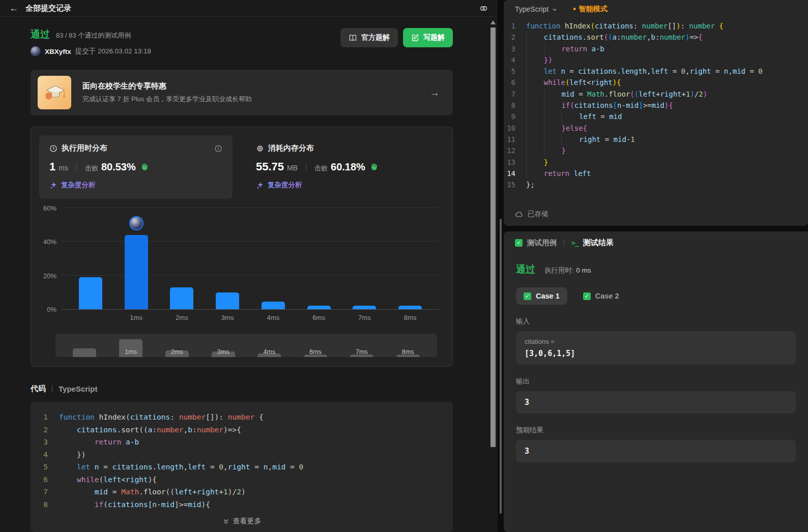 The image size is (808, 532). What do you see at coordinates (555, 10) in the screenshot?
I see `chevron-down-icon` at bounding box center [555, 10].